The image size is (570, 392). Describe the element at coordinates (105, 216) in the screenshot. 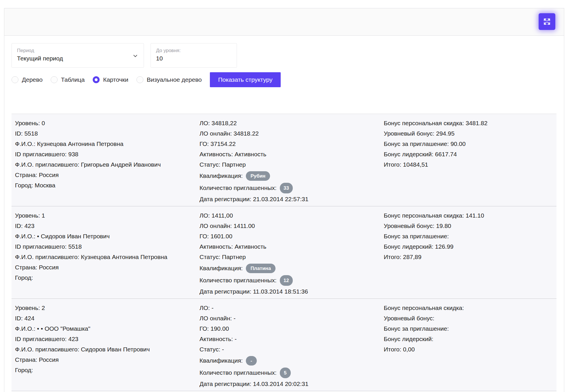

I see `field-line: Уровень: 1` at that location.